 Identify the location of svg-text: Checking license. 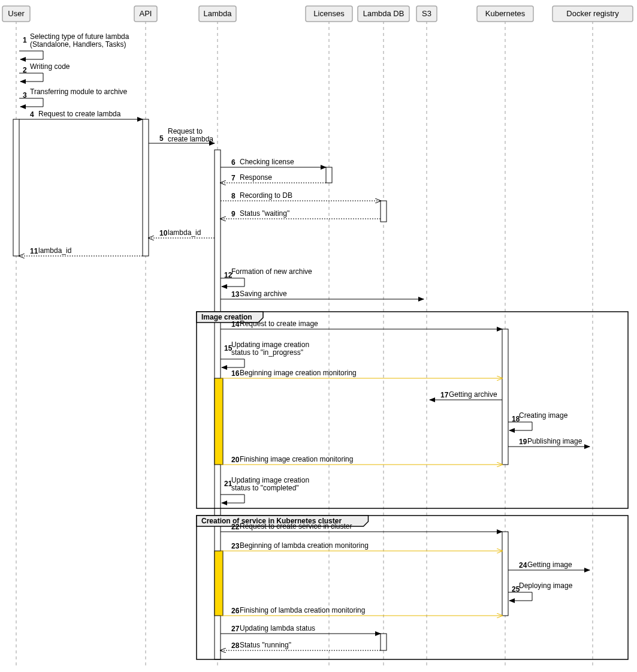
(267, 162).